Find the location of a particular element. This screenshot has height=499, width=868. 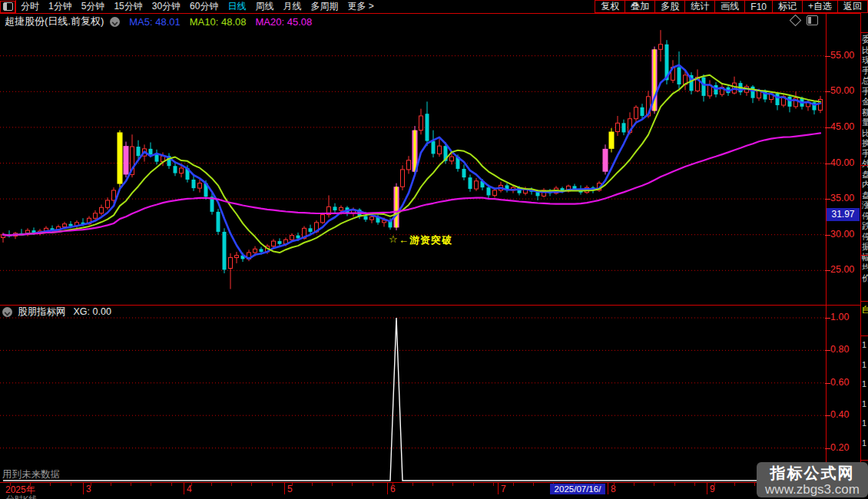

watermark-title: 指标公式网 is located at coordinates (813, 473).